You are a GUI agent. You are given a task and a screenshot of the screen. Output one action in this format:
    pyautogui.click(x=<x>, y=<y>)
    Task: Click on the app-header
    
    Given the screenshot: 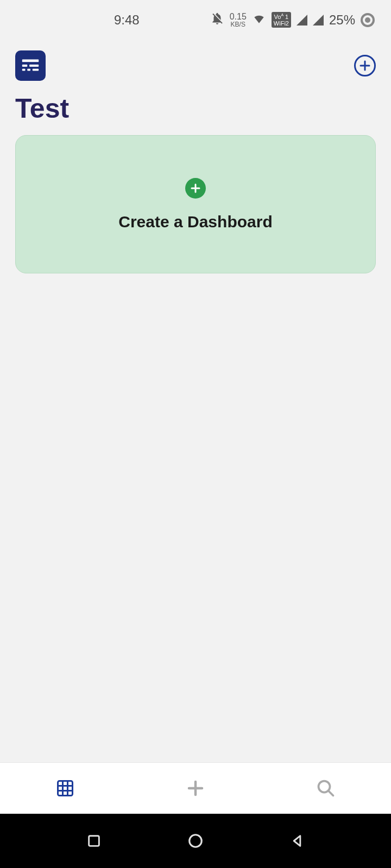 What is the action you would take?
    pyautogui.click(x=195, y=60)
    